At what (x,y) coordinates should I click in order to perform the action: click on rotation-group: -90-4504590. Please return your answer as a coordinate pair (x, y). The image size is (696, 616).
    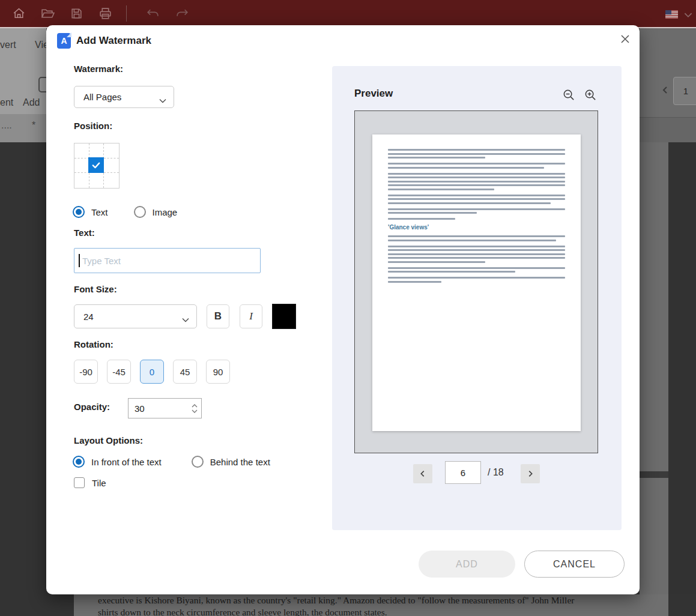
    Looking at the image, I should click on (152, 372).